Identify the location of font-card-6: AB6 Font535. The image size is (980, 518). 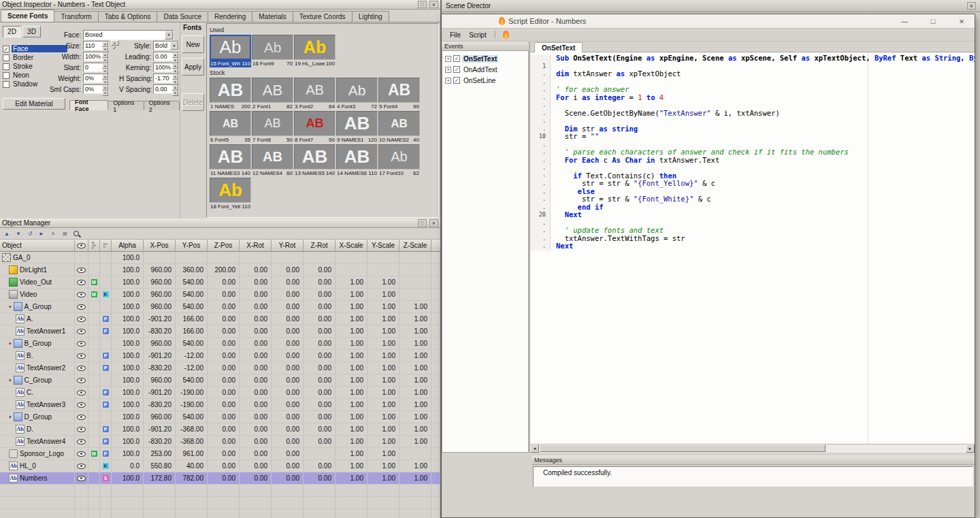
(230, 127).